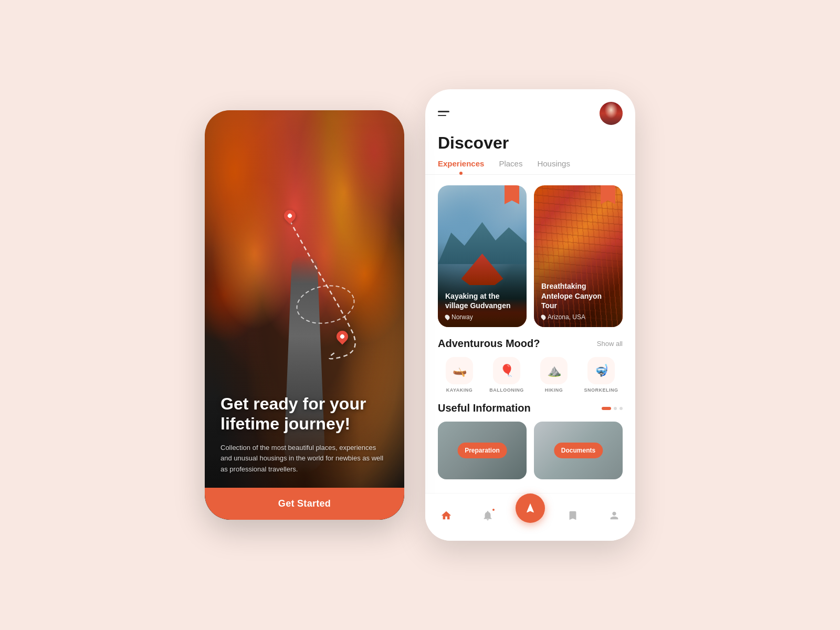  I want to click on activity-snorkeling: 🤿 SNORKELING, so click(601, 375).